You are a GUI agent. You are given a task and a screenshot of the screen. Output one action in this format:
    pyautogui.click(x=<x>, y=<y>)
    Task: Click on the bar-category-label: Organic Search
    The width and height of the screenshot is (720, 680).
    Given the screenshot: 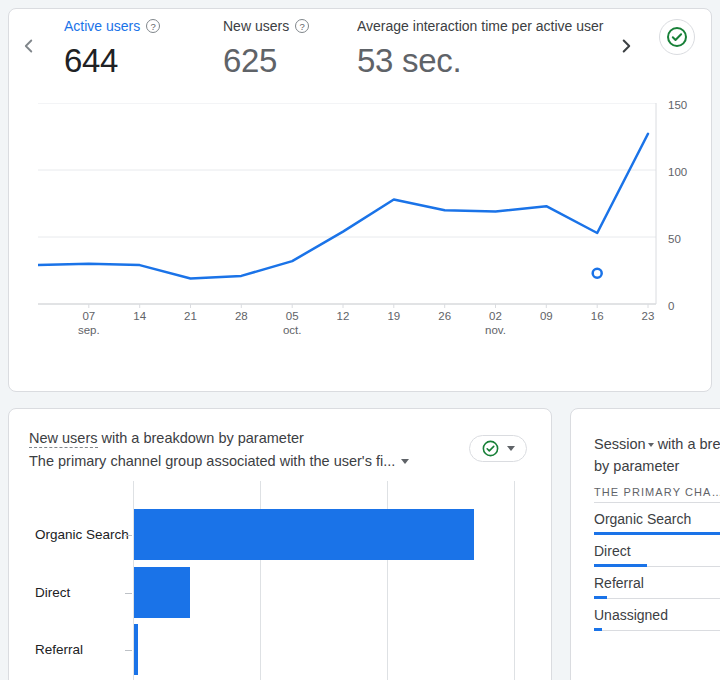 What is the action you would take?
    pyautogui.click(x=82, y=535)
    